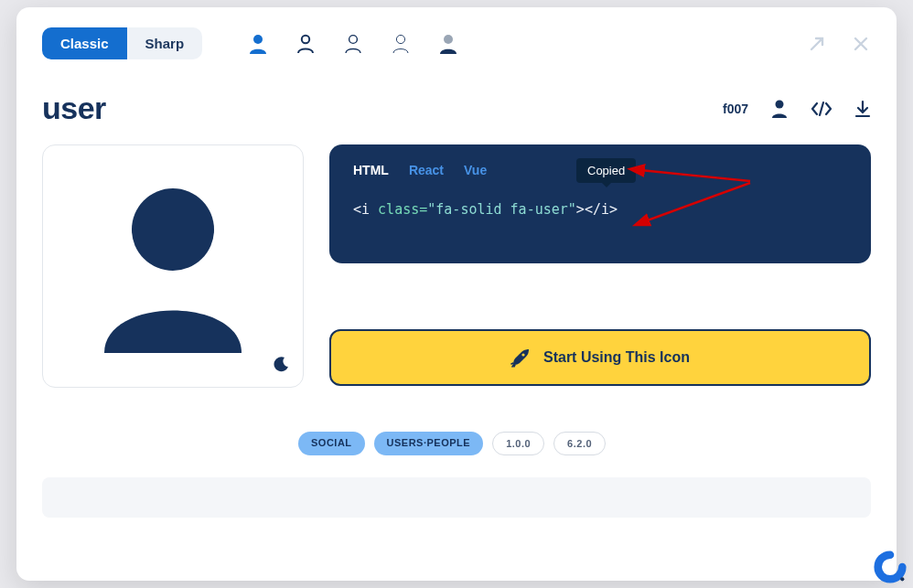  What do you see at coordinates (123, 44) in the screenshot?
I see `family-toggle: Classic Sharp` at bounding box center [123, 44].